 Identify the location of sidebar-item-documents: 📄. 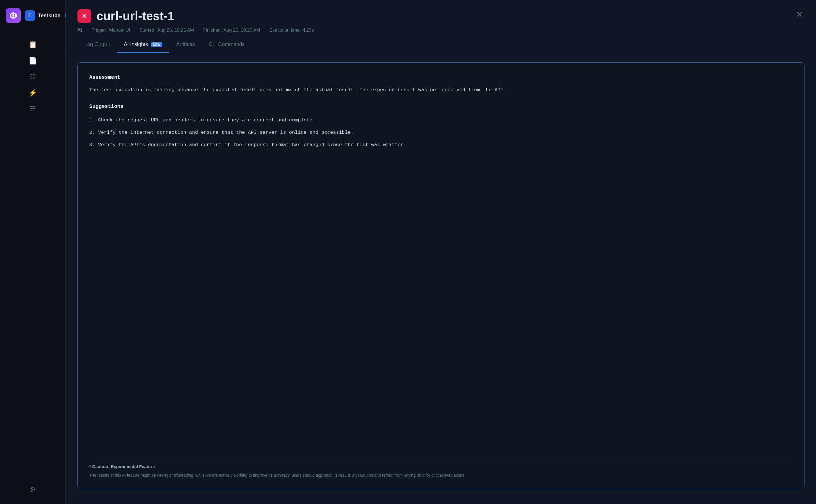
(33, 61).